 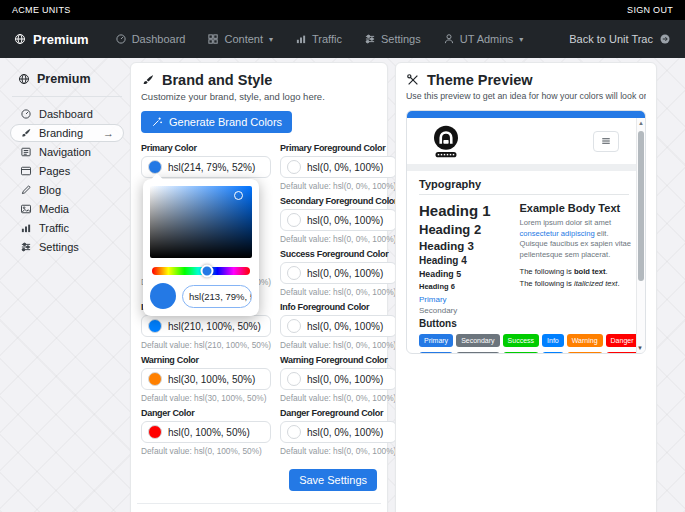 I want to click on picker-color-swatch, so click(x=163, y=296).